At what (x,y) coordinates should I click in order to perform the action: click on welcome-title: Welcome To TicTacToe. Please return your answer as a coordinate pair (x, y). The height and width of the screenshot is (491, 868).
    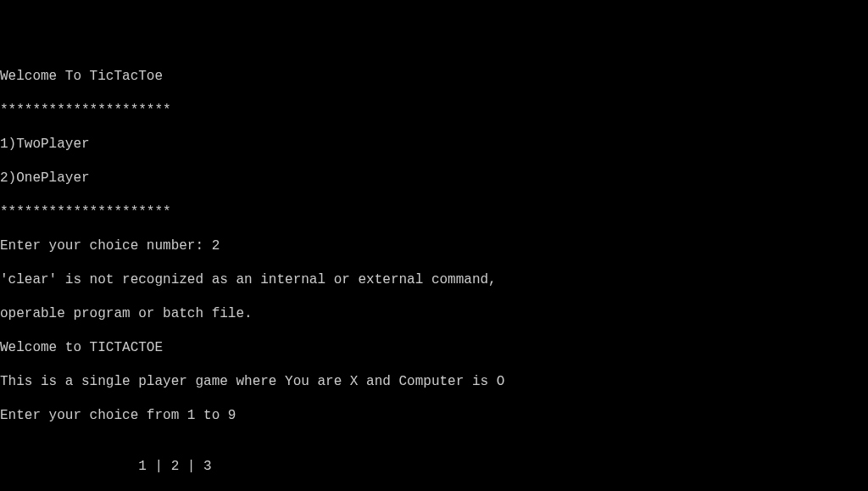
    Looking at the image, I should click on (434, 76).